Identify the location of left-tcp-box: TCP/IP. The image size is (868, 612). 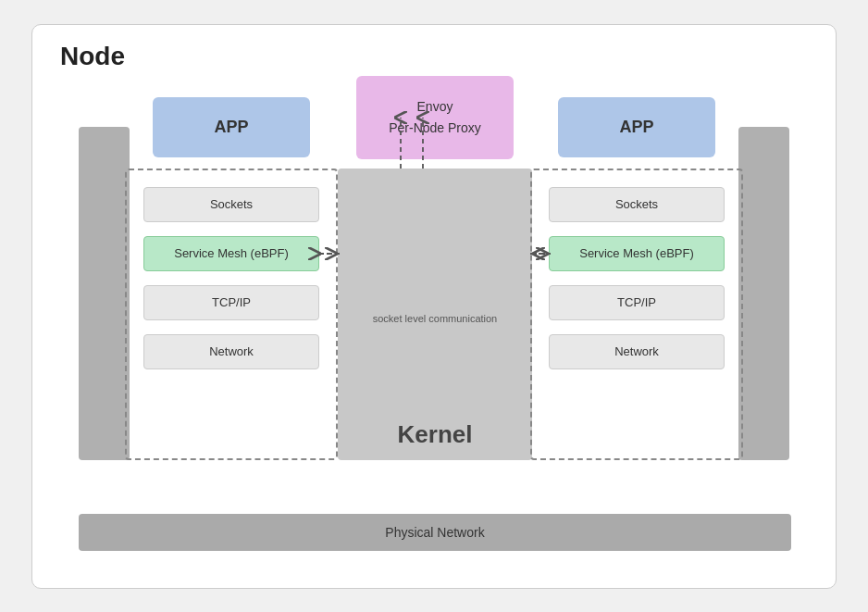
(231, 303).